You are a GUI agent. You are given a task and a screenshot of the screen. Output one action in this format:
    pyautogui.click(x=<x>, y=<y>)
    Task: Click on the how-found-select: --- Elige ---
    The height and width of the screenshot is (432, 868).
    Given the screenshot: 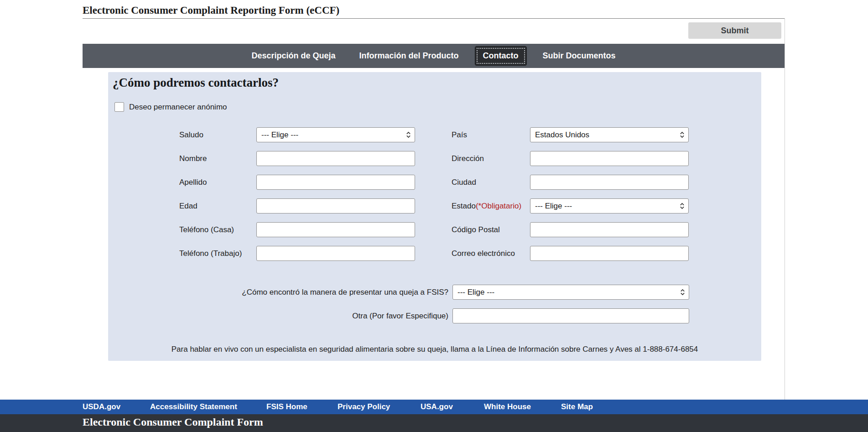 What is the action you would take?
    pyautogui.click(x=571, y=292)
    